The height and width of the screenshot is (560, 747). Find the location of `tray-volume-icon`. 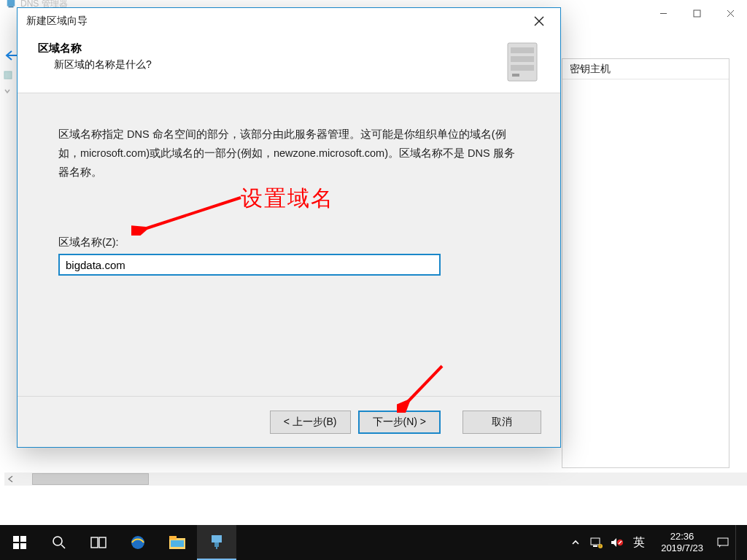

tray-volume-icon is located at coordinates (616, 542).